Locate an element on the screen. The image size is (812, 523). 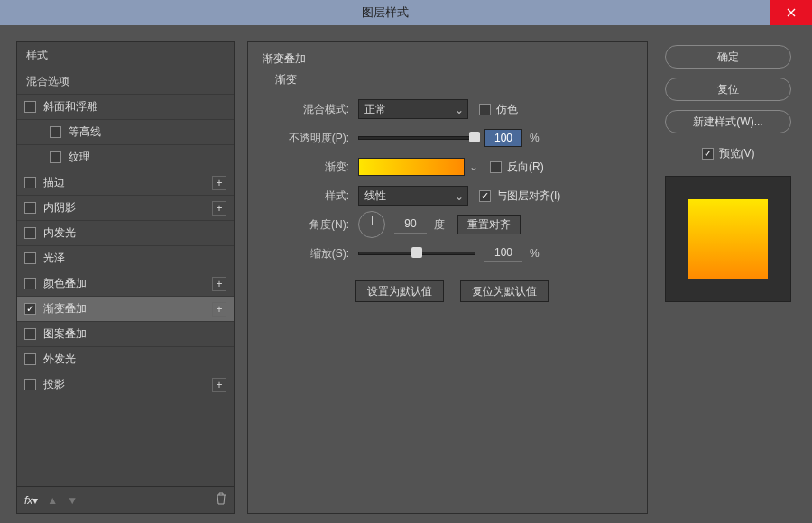
preview-label: 预览(V) is located at coordinates (737, 153).